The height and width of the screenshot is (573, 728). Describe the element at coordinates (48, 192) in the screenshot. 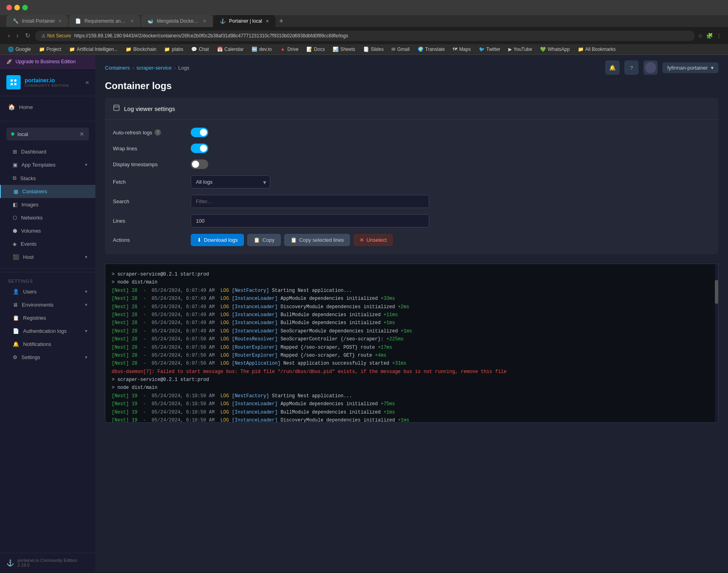

I see `sidebar-item-containers: ▦ Containers` at that location.